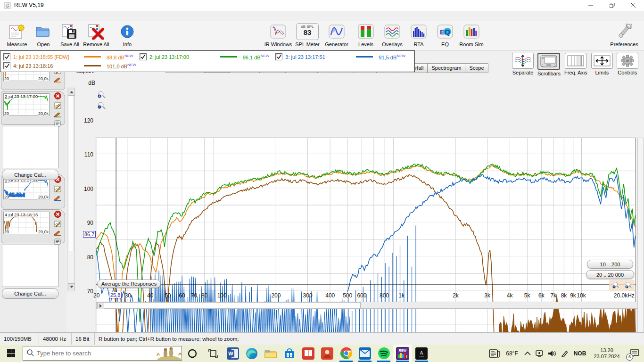  I want to click on info-button: Info, so click(127, 35).